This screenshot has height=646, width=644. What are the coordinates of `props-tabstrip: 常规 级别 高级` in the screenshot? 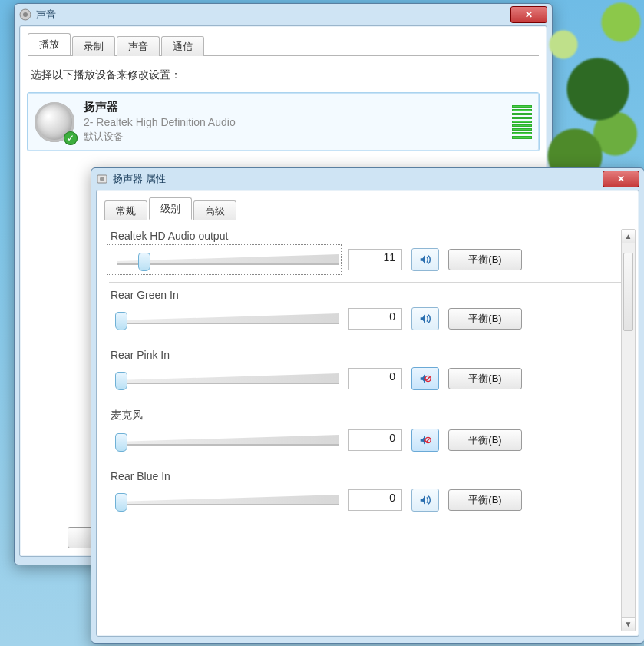 It's located at (368, 209).